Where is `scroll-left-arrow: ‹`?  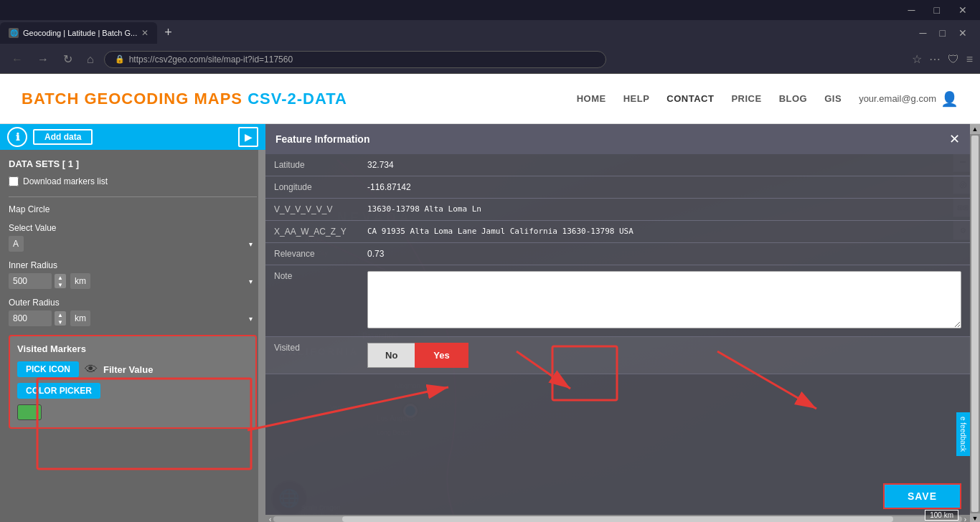 scroll-left-arrow: ‹ is located at coordinates (270, 519).